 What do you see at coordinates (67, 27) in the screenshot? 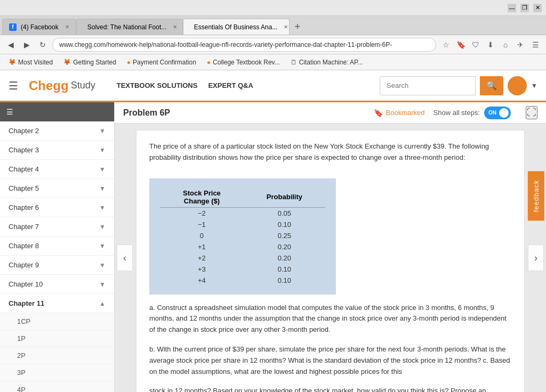
I see `tab-facebook-close: ✕` at bounding box center [67, 27].